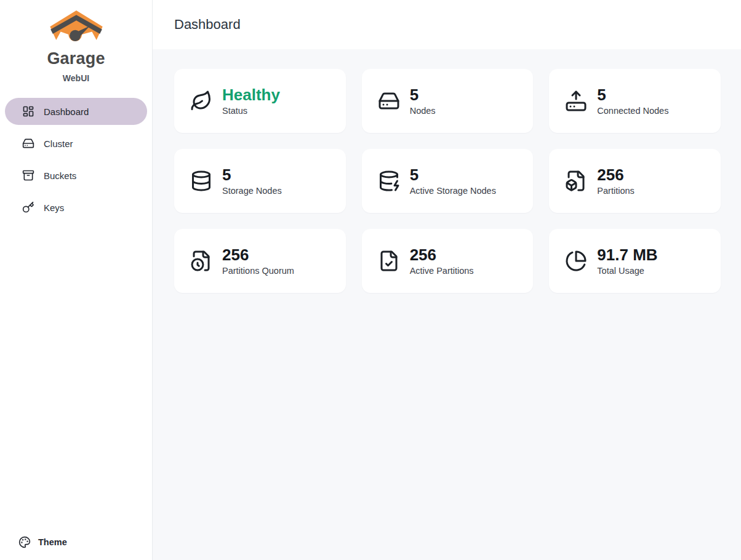 The height and width of the screenshot is (560, 741). Describe the element at coordinates (448, 261) in the screenshot. I see `stat-card-active-partitions: 256 Active Partitions` at that location.